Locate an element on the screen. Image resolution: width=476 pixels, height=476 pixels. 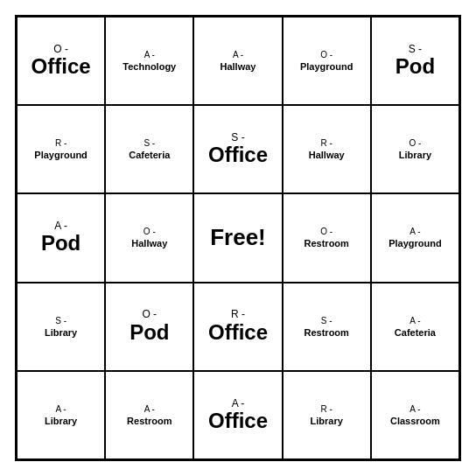
cell-20: A -Library is located at coordinates (61, 415).